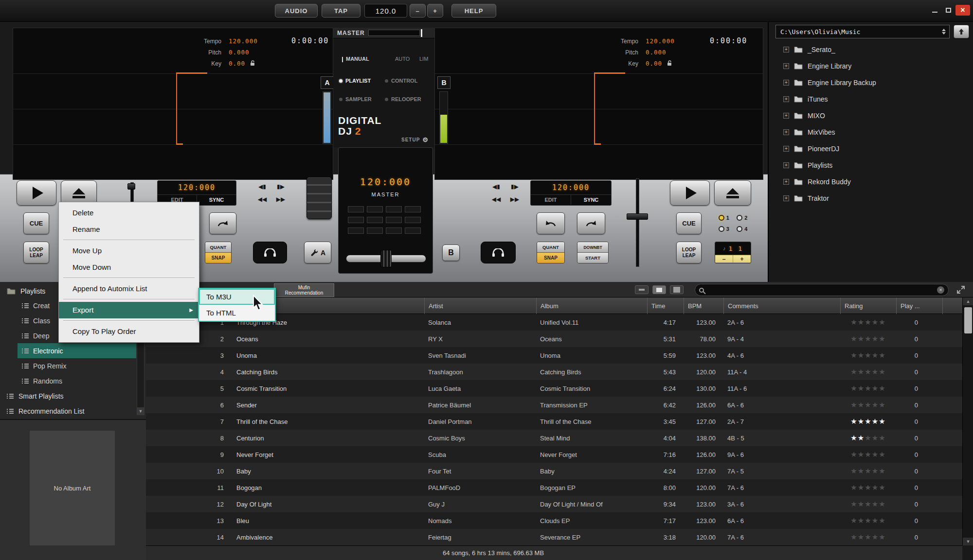 This screenshot has width=973, height=560. I want to click on deck-a-censor-button, so click(223, 224).